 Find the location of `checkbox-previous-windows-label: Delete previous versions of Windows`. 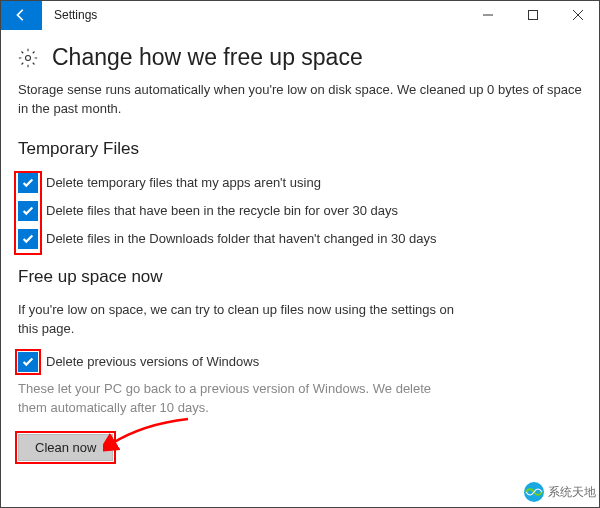

checkbox-previous-windows-label: Delete previous versions of Windows is located at coordinates (152, 362).